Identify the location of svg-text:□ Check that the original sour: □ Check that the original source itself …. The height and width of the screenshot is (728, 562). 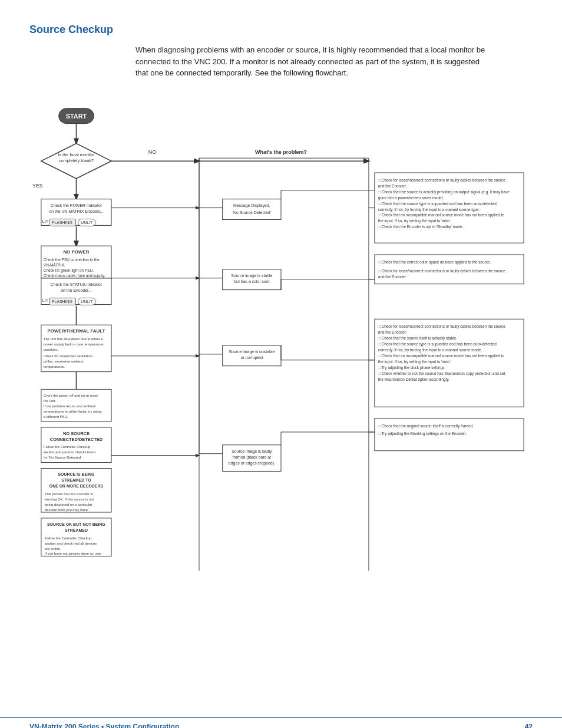
(426, 426).